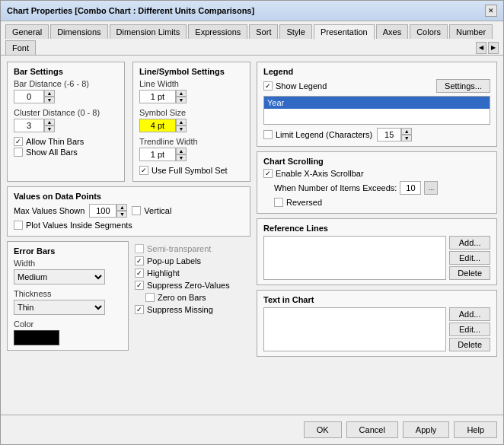 The height and width of the screenshot is (445, 504). I want to click on footer: OK Cancel Apply Help, so click(252, 429).